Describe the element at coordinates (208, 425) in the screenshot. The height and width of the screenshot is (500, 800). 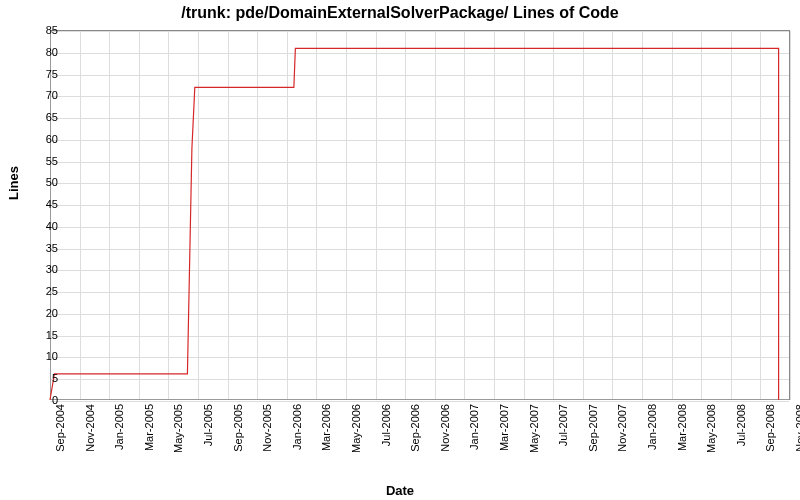
I see `x-tick-label: Jul-2005` at that location.